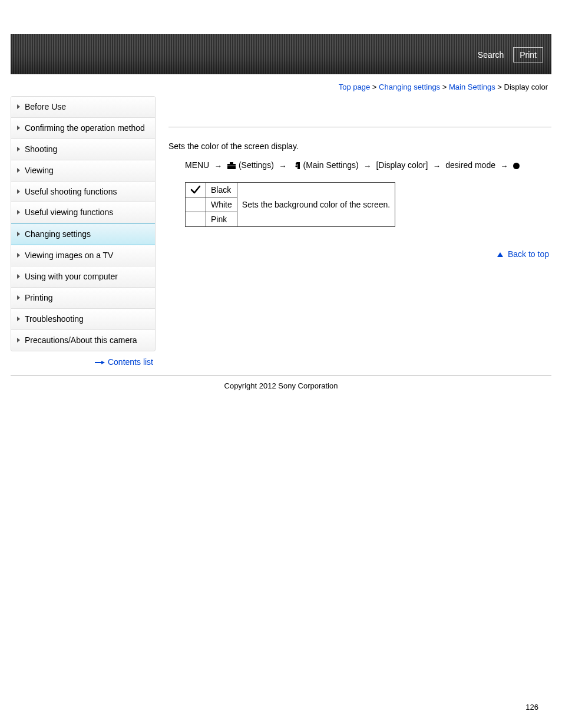  I want to click on menu-path-main-settings: (Main Settings), so click(331, 165).